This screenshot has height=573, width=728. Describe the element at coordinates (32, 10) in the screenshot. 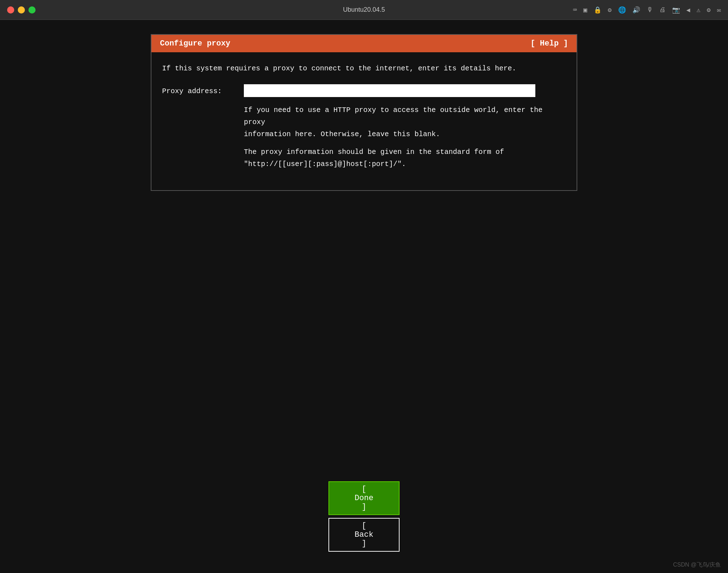

I see `maximize-button` at that location.